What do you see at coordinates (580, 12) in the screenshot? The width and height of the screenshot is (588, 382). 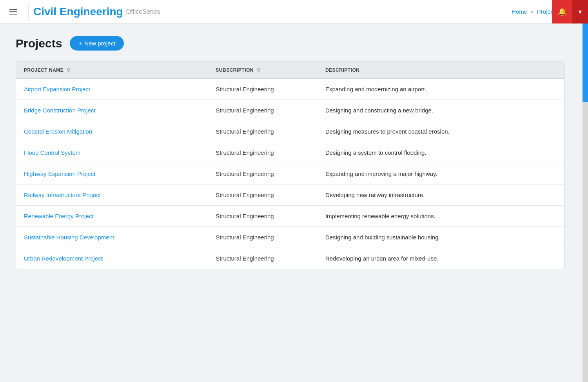 I see `chevron-down-icon: ▼` at bounding box center [580, 12].